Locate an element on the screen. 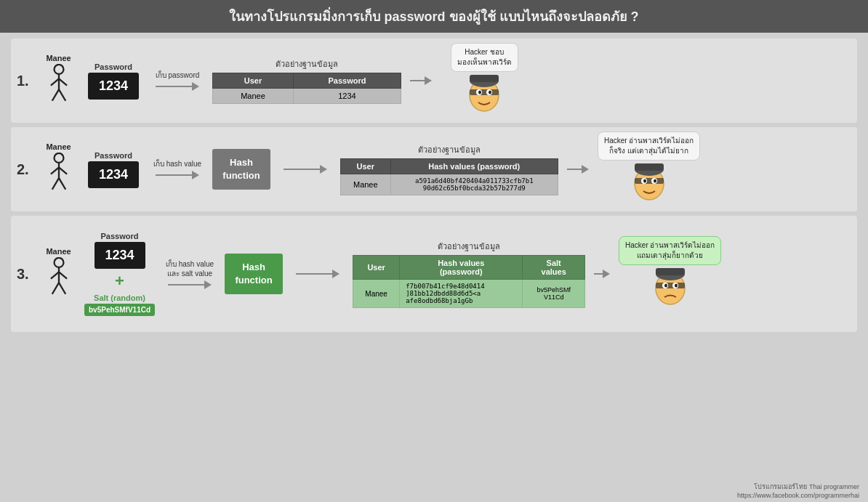 The image size is (868, 502). password-label-2: Password is located at coordinates (113, 155).